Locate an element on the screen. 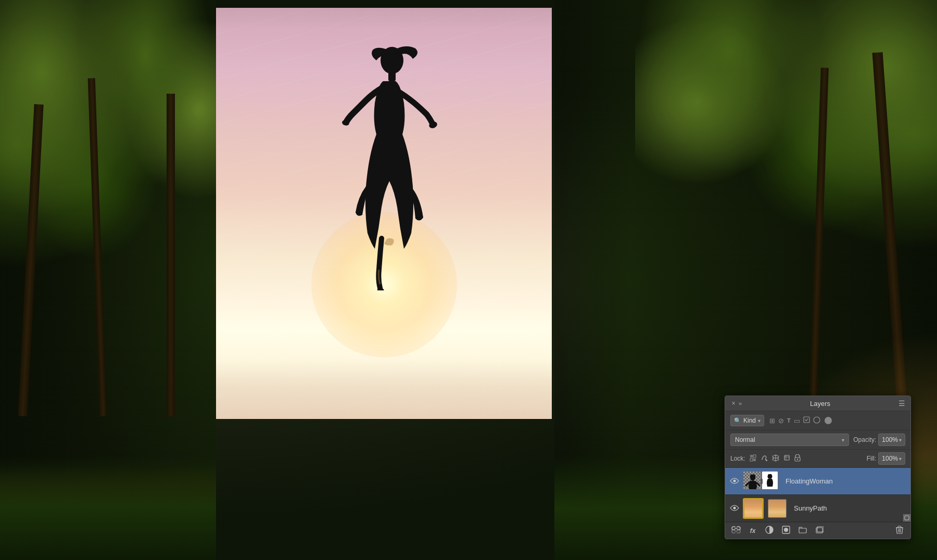 This screenshot has width=937, height=560. layer-visibility-floating is located at coordinates (735, 481).